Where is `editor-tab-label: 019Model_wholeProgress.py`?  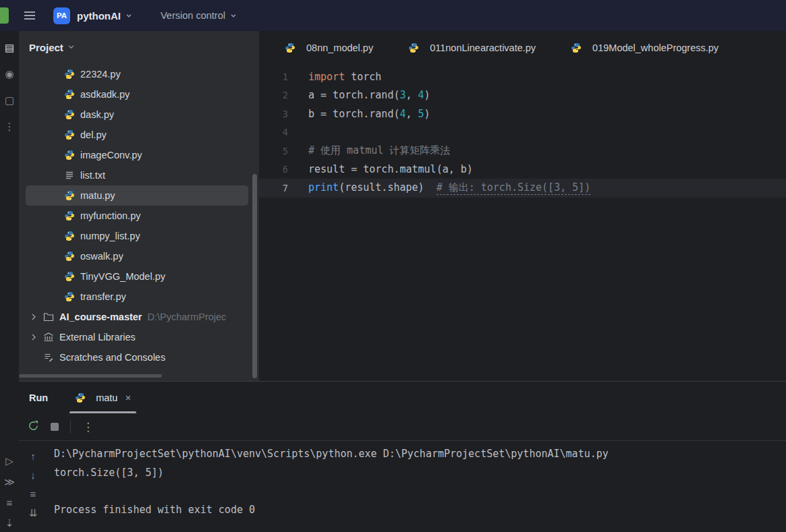
editor-tab-label: 019Model_wholeProgress.py is located at coordinates (656, 48).